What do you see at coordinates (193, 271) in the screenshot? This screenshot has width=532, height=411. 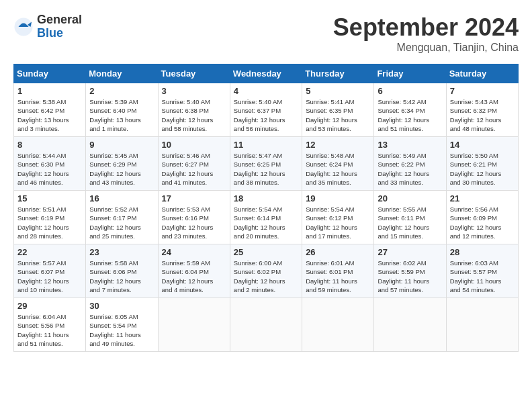 I see `day-cell: 24Sunrise: 5:59 AM Sunset: 6:04 PM Dayli…` at bounding box center [193, 271].